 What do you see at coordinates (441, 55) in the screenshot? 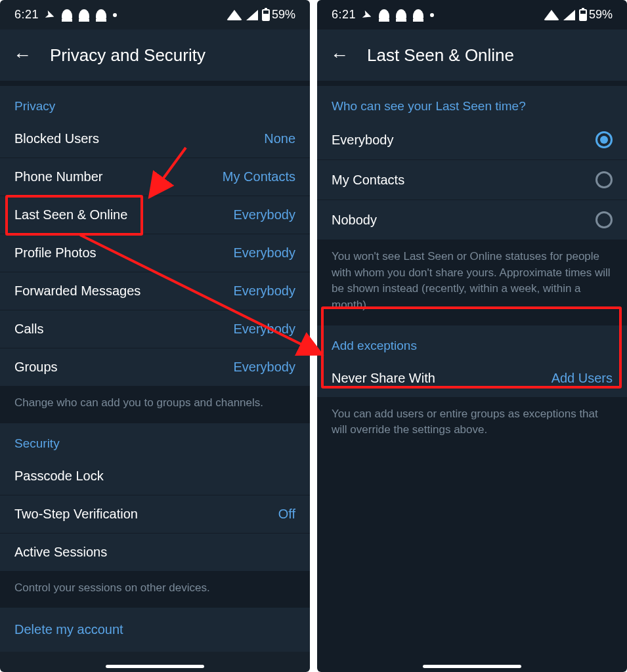
I see `page-title: Last Seen & Online` at bounding box center [441, 55].